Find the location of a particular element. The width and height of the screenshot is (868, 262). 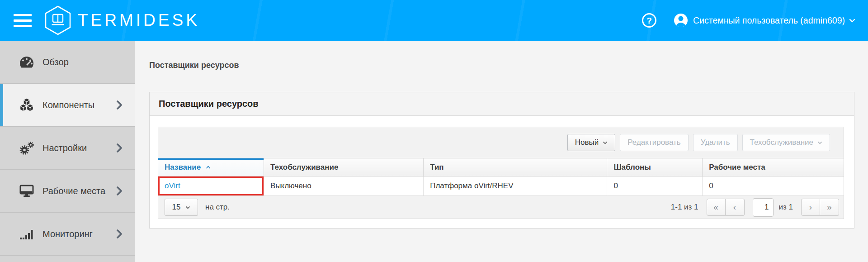

sort-asc-icon is located at coordinates (208, 167).